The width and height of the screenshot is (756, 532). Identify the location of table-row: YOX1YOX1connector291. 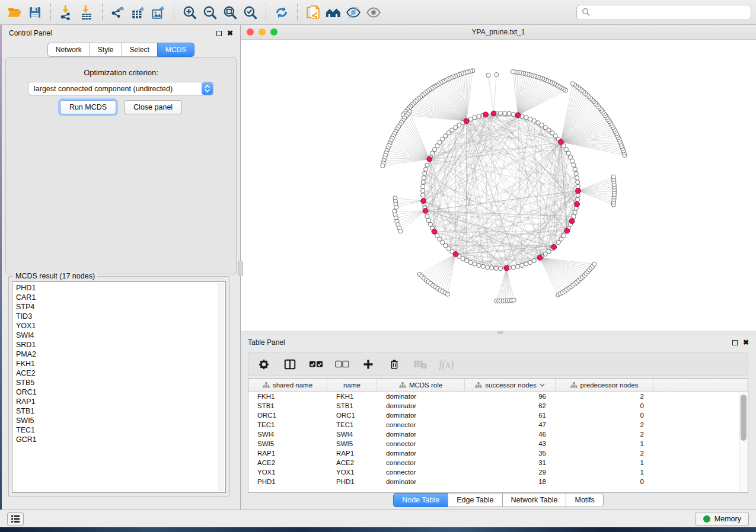
(498, 472).